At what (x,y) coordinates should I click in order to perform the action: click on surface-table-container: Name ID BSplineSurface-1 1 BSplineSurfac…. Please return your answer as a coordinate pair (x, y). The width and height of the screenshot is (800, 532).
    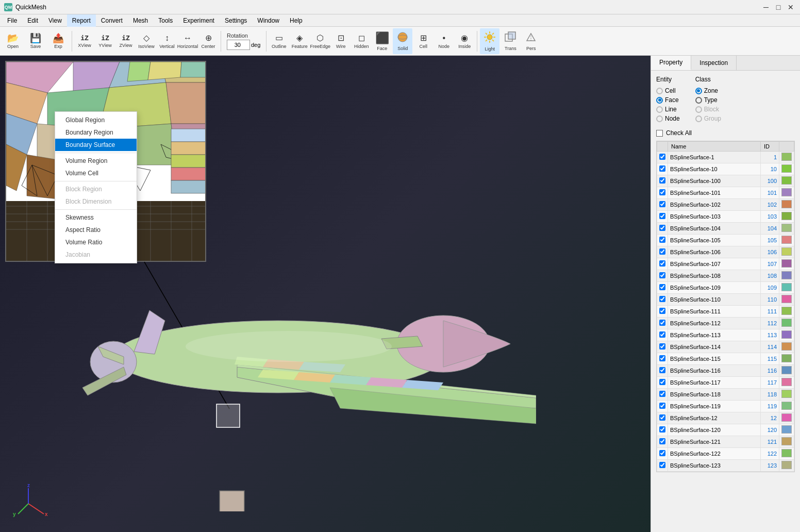
    Looking at the image, I should click on (726, 306).